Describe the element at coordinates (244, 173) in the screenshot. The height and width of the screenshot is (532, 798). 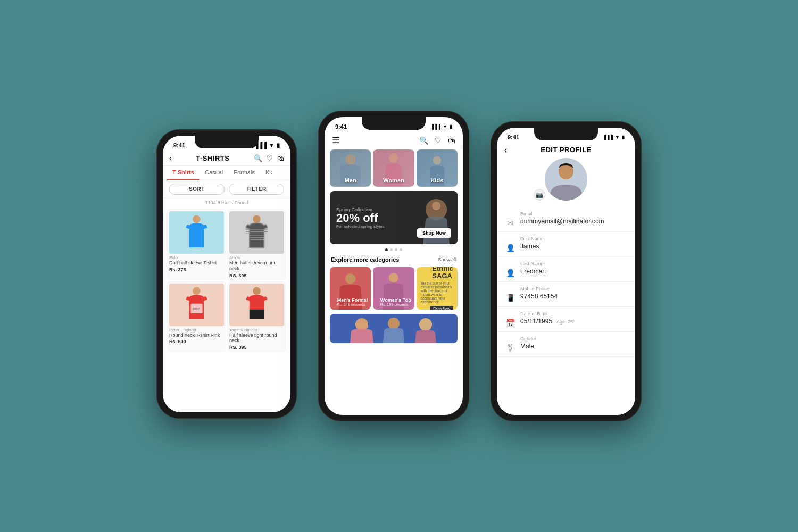
I see `tab-formals: Formals` at that location.